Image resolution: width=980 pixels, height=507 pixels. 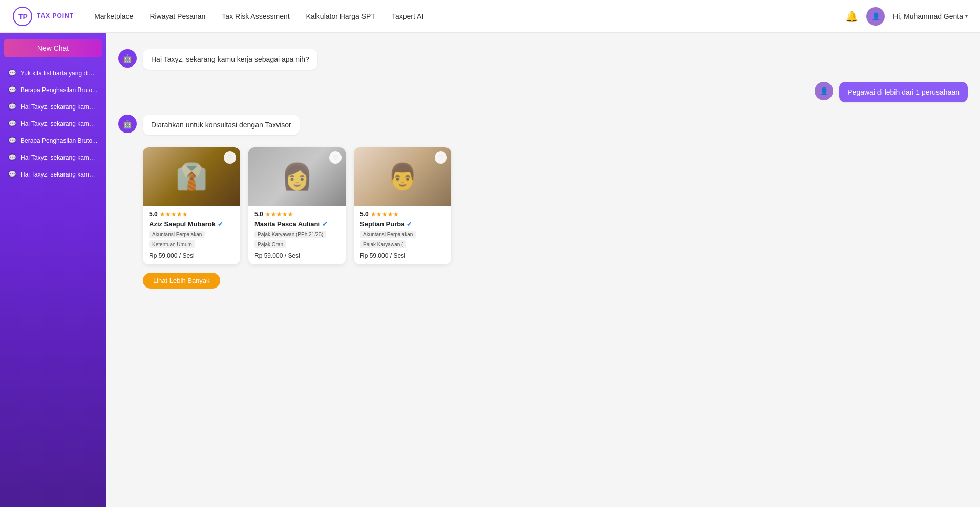 What do you see at coordinates (230, 59) in the screenshot?
I see `bot-bubble-1: Hai Taxyz, sekarang kamu kerja sebagai a…` at bounding box center [230, 59].